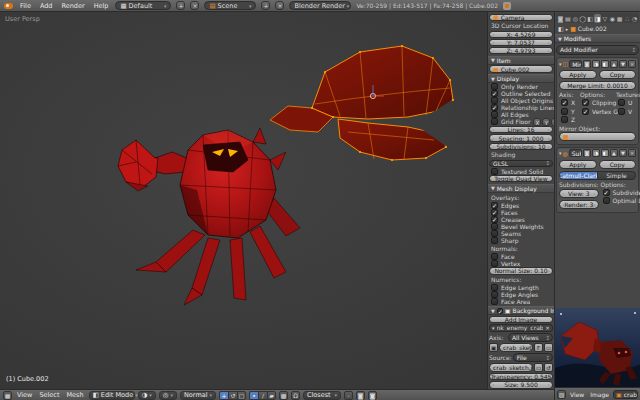 Image resolution: width=640 pixels, height=400 pixels. I want to click on subsurf-copy-button: Copy, so click(618, 164).